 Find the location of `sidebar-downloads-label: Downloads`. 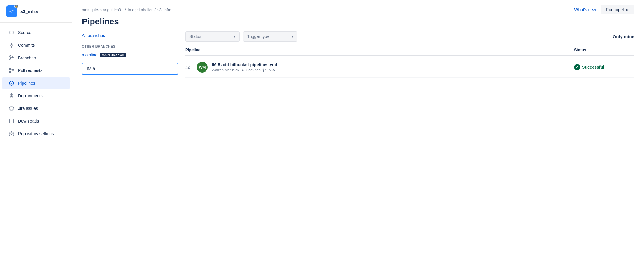

sidebar-downloads-label: Downloads is located at coordinates (28, 121).